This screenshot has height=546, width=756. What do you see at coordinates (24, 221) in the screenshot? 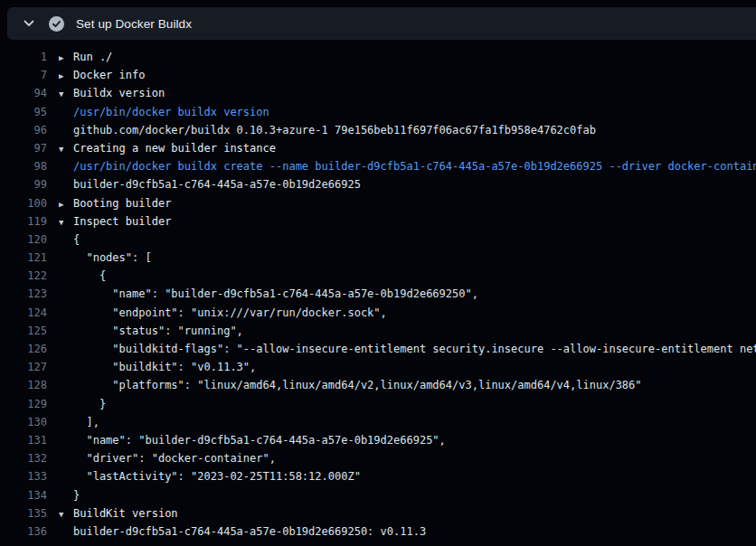
I see `line-number: 119` at bounding box center [24, 221].